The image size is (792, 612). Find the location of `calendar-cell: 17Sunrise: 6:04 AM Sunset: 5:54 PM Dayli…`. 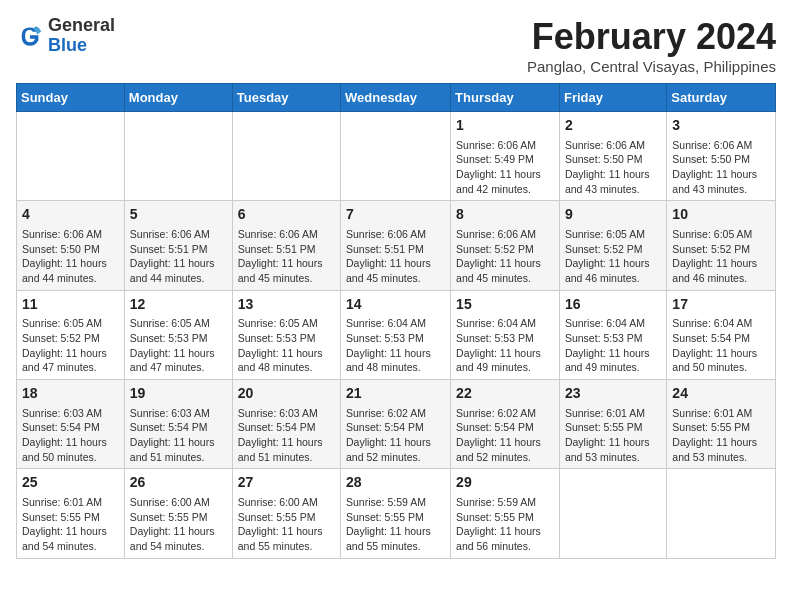

calendar-cell: 17Sunrise: 6:04 AM Sunset: 5:54 PM Dayli… is located at coordinates (722, 334).